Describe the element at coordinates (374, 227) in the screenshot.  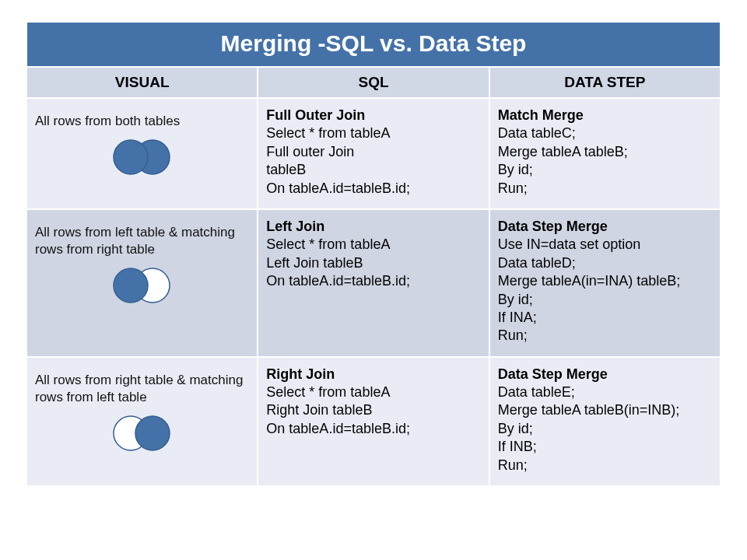
I see `sql-title: Left Join` at that location.